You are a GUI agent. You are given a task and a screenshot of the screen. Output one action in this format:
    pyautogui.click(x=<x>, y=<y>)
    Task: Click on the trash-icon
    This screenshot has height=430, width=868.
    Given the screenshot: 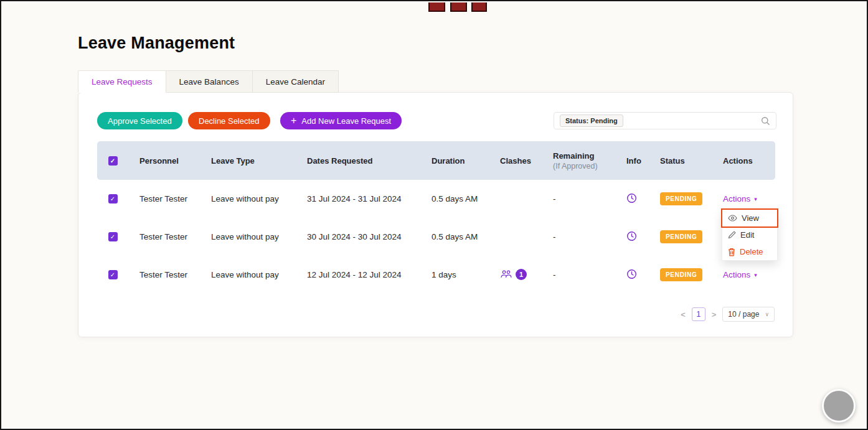 What is the action you would take?
    pyautogui.click(x=732, y=252)
    